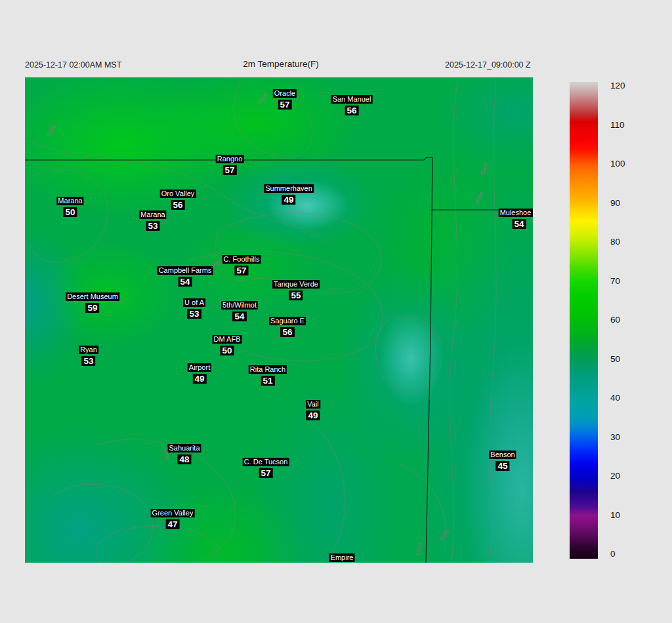 The height and width of the screenshot is (623, 672). Describe the element at coordinates (313, 411) in the screenshot. I see `station-label: Vail49` at that location.